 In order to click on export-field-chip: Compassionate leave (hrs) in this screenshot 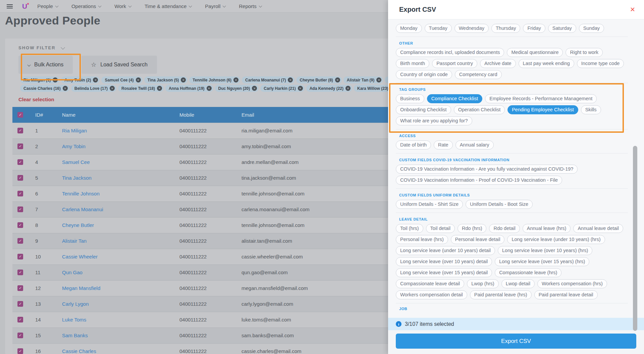, I will do `click(528, 273)`.